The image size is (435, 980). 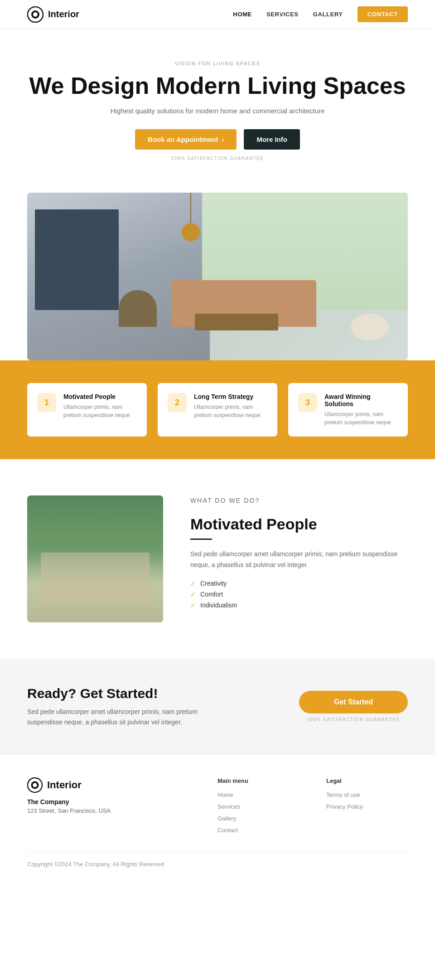 I want to click on footer-menu-item-contact: Contact, so click(x=258, y=830).